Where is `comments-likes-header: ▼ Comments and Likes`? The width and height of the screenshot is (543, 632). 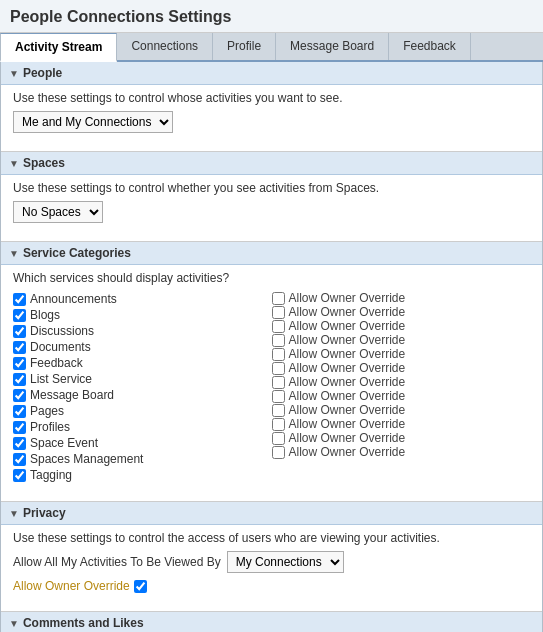
comments-likes-header: ▼ Comments and Likes is located at coordinates (272, 622).